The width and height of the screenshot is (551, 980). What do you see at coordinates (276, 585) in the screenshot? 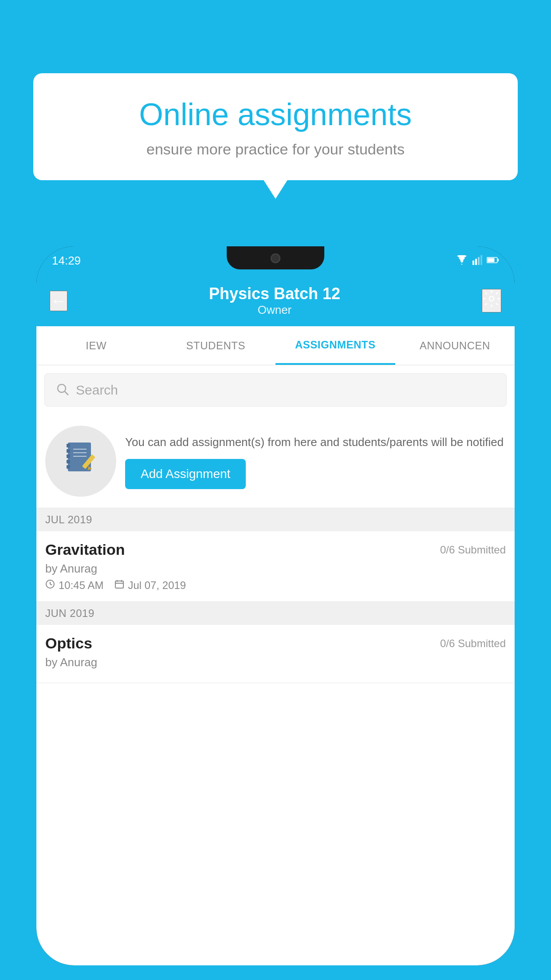
I see `assignment-meta-gravitation: 10:45 AM Jul 07, 2019` at bounding box center [276, 585].